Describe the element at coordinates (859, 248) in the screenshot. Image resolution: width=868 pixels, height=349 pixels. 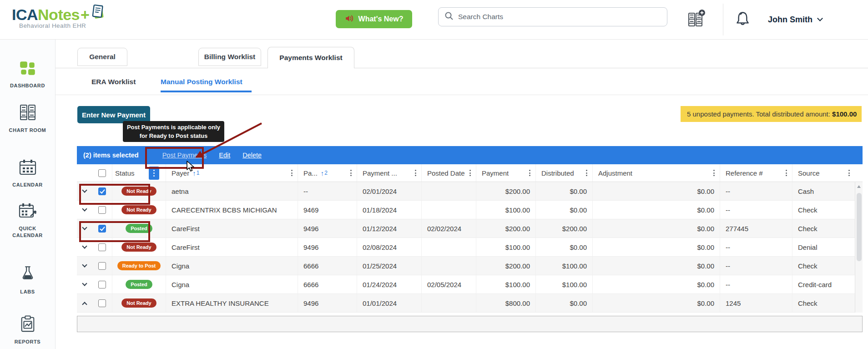
I see `vertical-scrollbar` at that location.